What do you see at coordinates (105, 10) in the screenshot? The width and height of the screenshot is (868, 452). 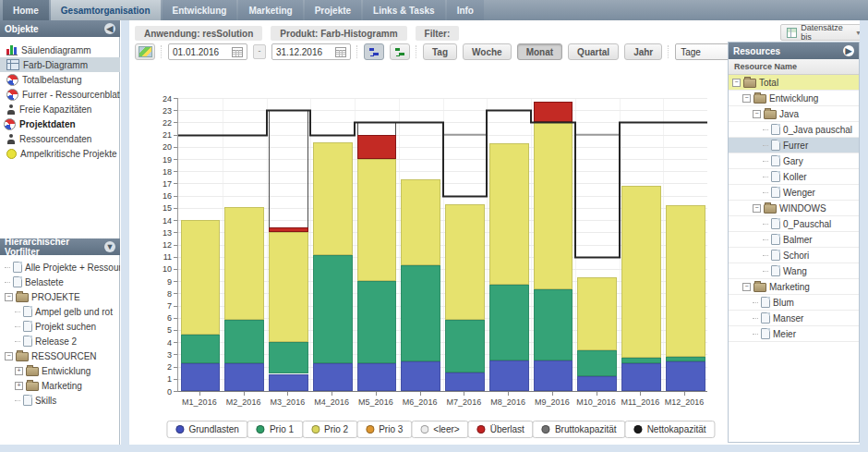 I see `nav-tab-gesamtorganisation: Gesamtorganisation` at bounding box center [105, 10].